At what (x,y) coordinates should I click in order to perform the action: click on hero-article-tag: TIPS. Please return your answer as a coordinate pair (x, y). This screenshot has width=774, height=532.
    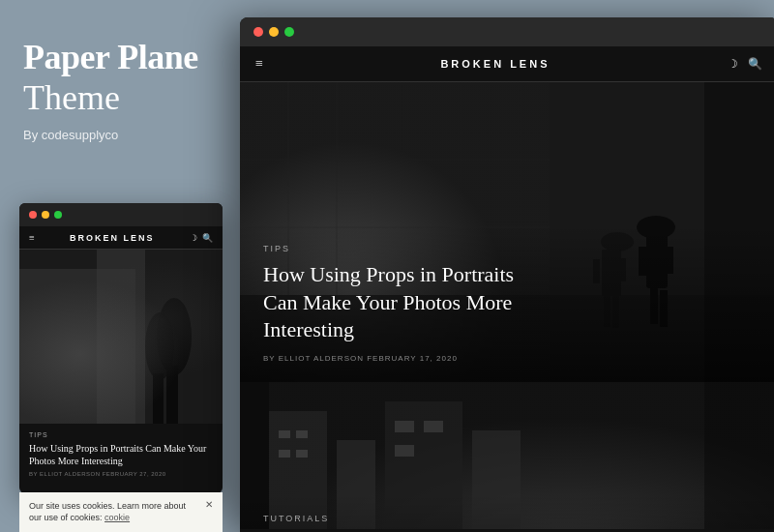
    Looking at the image, I should click on (509, 249).